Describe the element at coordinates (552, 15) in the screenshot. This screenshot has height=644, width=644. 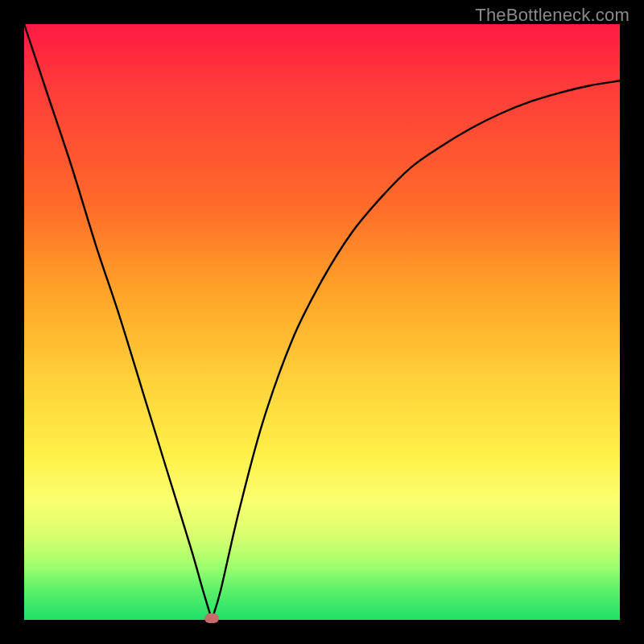
I see `watermark-text: TheBottleneck.com` at that location.